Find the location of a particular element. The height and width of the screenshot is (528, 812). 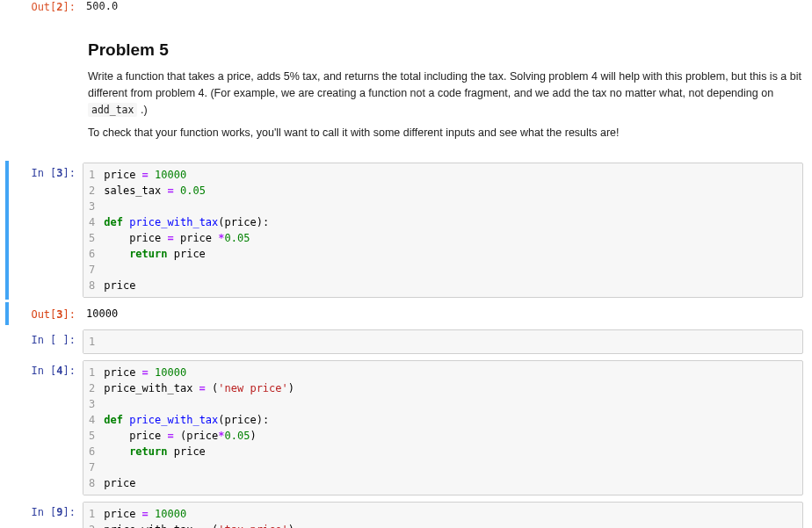

output-value-3: 10000 is located at coordinates (443, 314).